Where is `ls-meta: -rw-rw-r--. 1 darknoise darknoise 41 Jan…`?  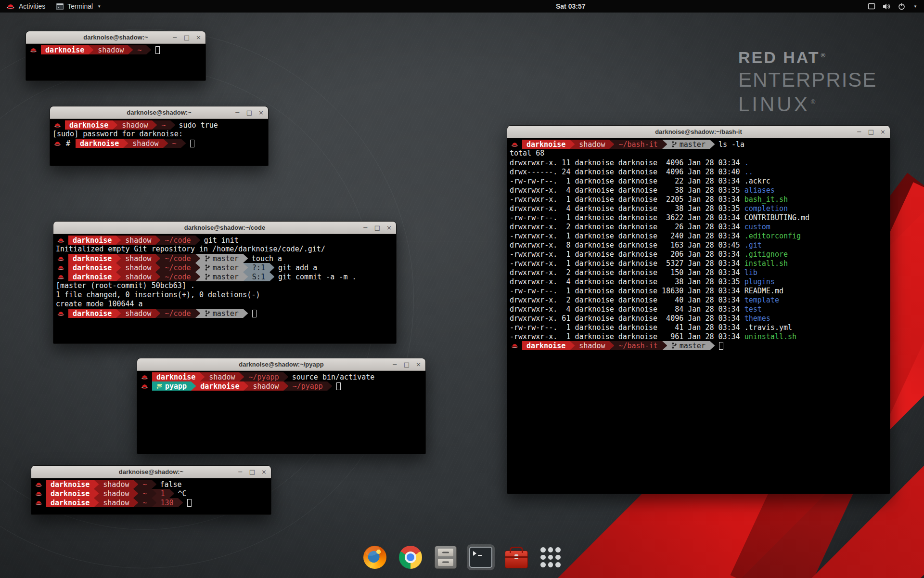 ls-meta: -rw-rw-r--. 1 darknoise darknoise 41 Jan… is located at coordinates (627, 328).